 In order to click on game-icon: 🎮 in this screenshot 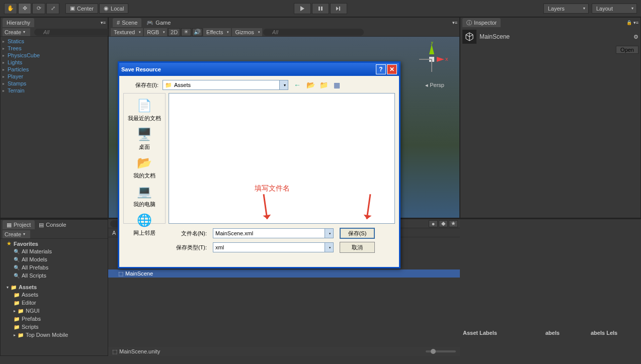, I will do `click(150, 23)`.